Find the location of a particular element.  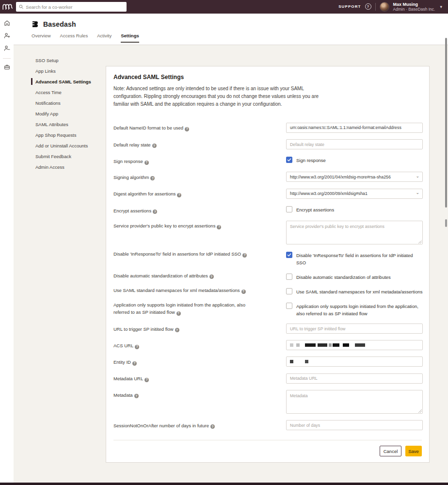

field-label: Metadata URL is located at coordinates (128, 378).